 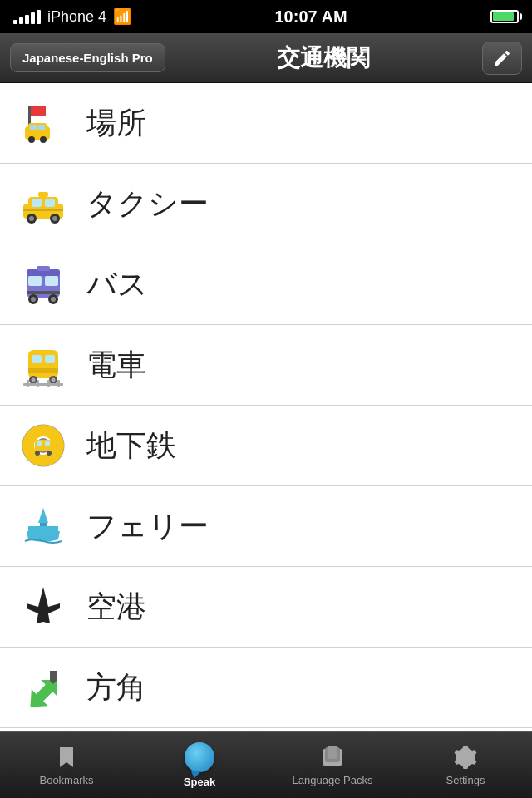 I want to click on status-left: iPhone 4 📶, so click(x=72, y=17).